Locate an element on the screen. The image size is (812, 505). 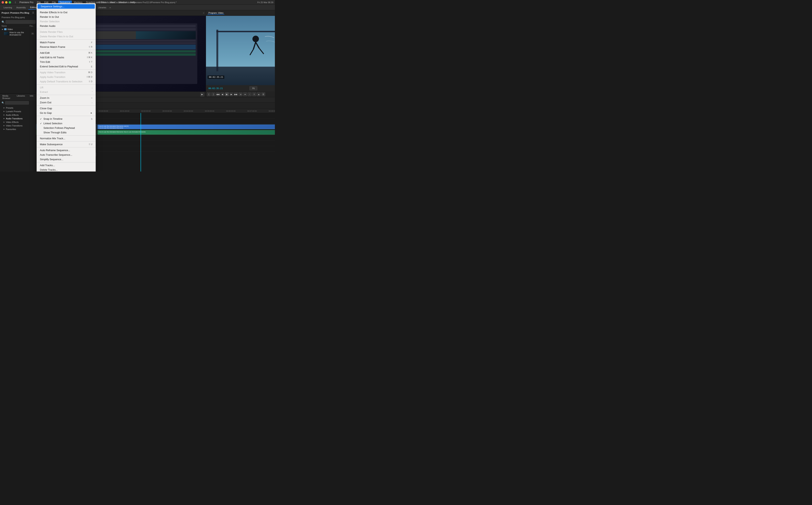
menu-item-reverse-match-frame: Reverse Match Frame ⇧ R is located at coordinates (66, 47).